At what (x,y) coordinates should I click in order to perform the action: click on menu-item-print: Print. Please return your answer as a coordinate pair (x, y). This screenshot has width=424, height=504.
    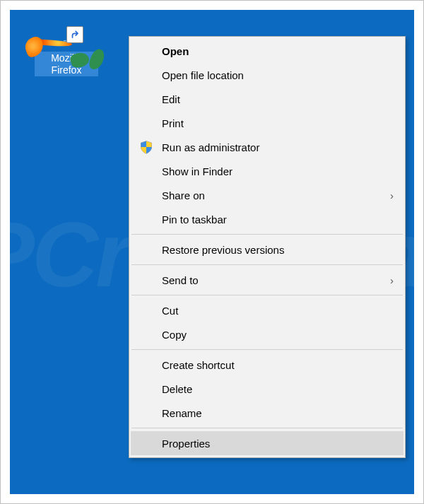
    Looking at the image, I should click on (267, 123).